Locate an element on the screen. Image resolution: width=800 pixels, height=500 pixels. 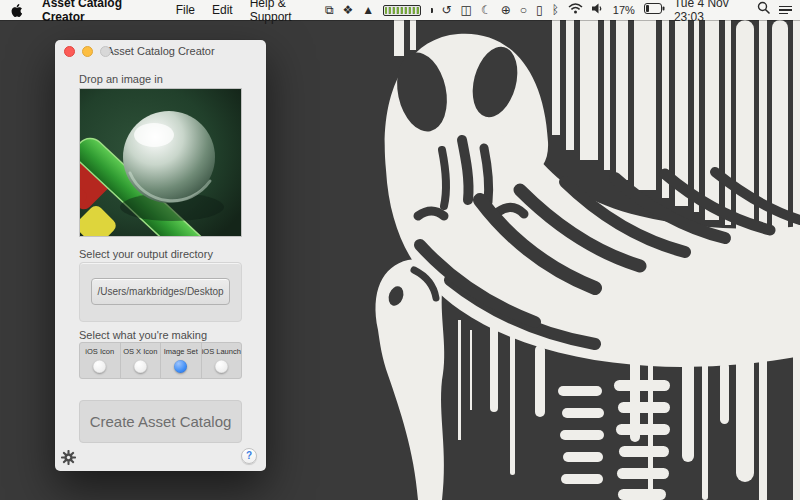
radio-osx-icon is located at coordinates (140, 366).